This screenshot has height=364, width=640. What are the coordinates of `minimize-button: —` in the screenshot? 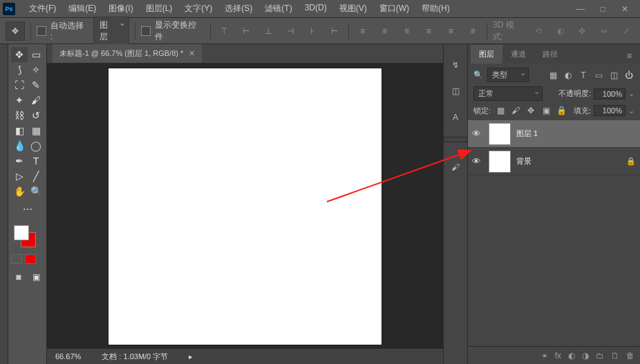 It's located at (581, 9).